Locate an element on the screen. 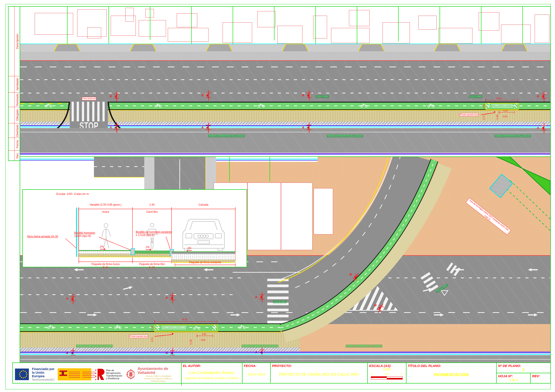  prtr-line2: Recuperación, is located at coordinates (114, 373).